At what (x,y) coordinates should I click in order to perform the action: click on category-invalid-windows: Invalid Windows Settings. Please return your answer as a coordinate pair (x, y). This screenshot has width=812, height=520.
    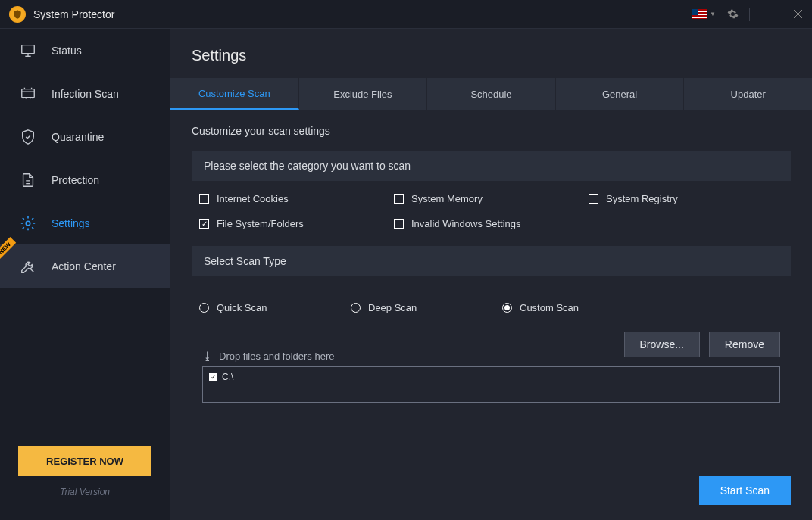
    Looking at the image, I should click on (491, 224).